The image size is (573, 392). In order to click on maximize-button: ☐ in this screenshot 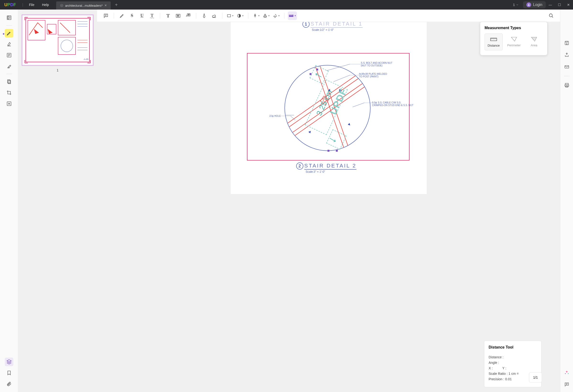, I will do `click(559, 5)`.